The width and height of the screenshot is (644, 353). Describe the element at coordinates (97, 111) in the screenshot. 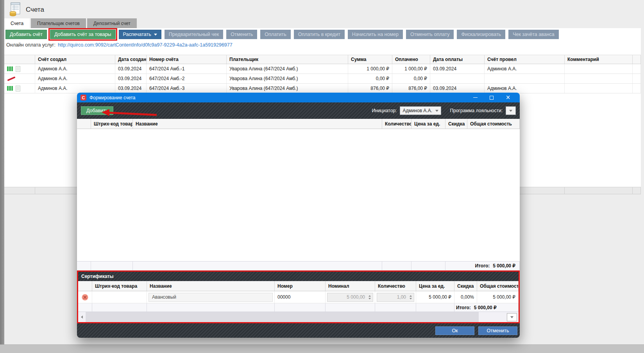

I see `dialog-add-button: Добавить` at that location.